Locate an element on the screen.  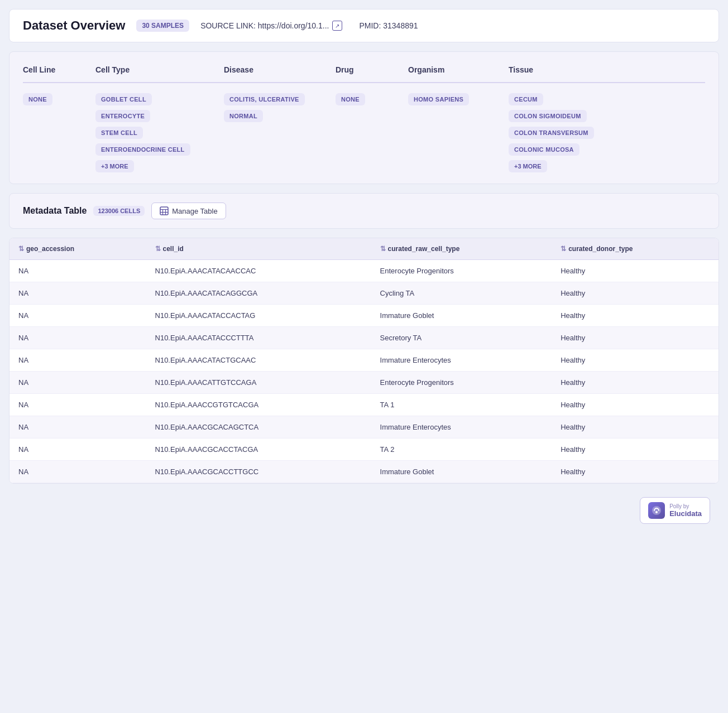
tag-colitis-ulcerative: COLITIS, ULCERATIVE is located at coordinates (265, 99).